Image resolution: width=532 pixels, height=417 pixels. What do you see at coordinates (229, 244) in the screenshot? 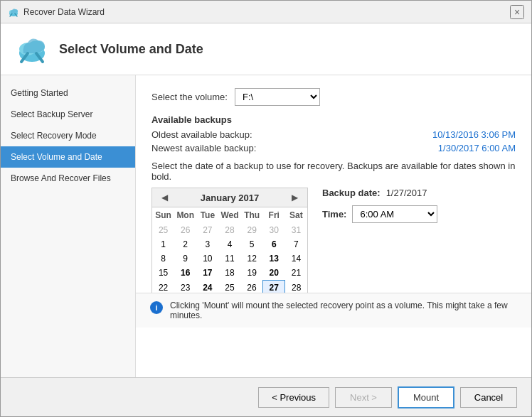
I see `calendar-day: 4` at bounding box center [229, 244].